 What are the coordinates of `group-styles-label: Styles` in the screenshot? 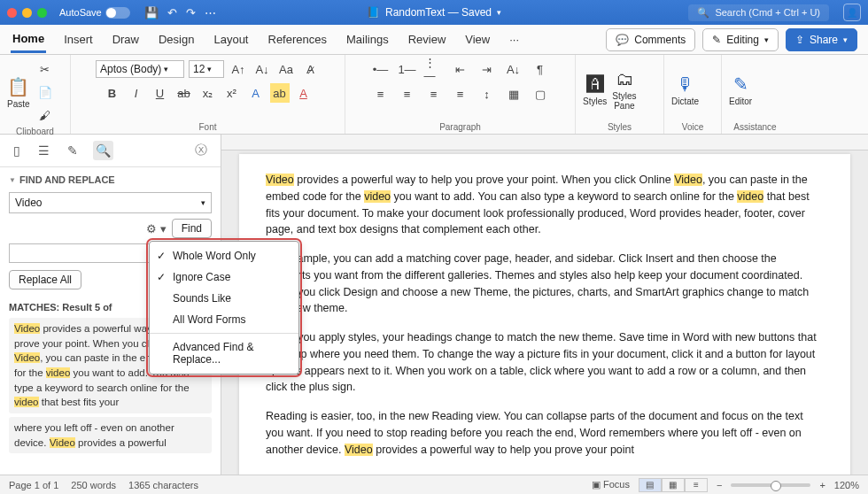 It's located at (620, 127).